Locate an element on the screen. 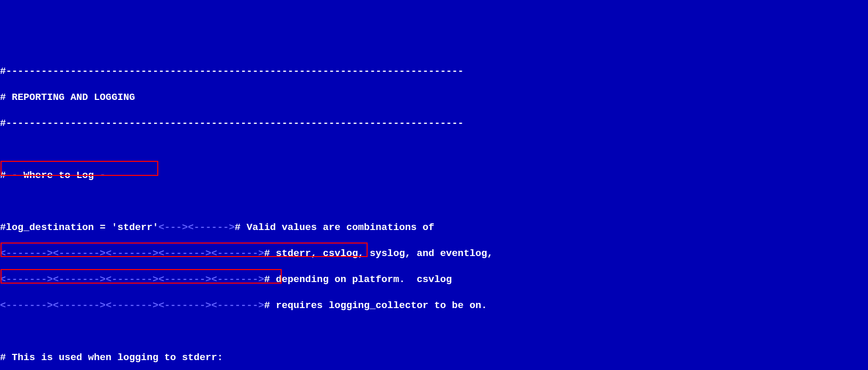 The width and height of the screenshot is (868, 370). config-line: # This is used when logging to stderr: is located at coordinates (434, 358).